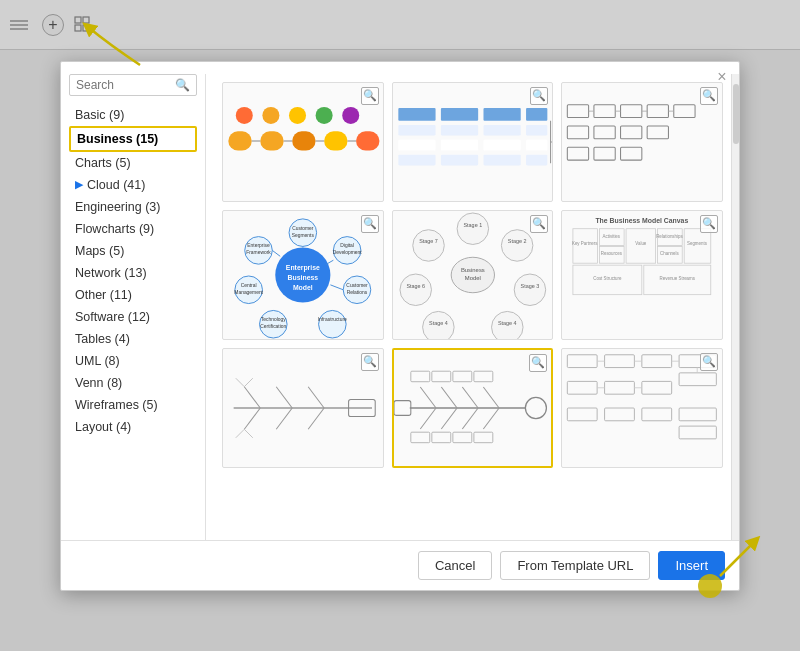 This screenshot has width=800, height=651. Describe the element at coordinates (473, 275) in the screenshot. I see `template-thumb-5: Business Model Stage 1 Stage 2 Stage 3` at that location.